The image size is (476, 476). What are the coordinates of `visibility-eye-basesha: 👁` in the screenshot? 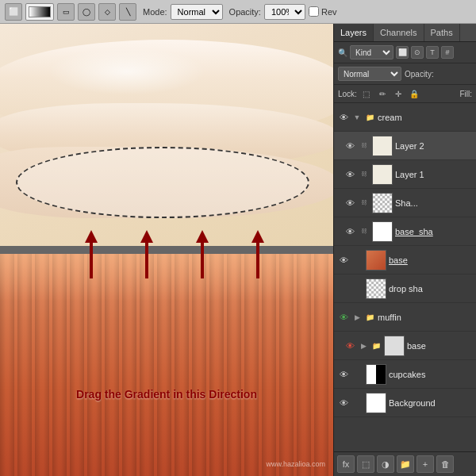 It's located at (350, 232).